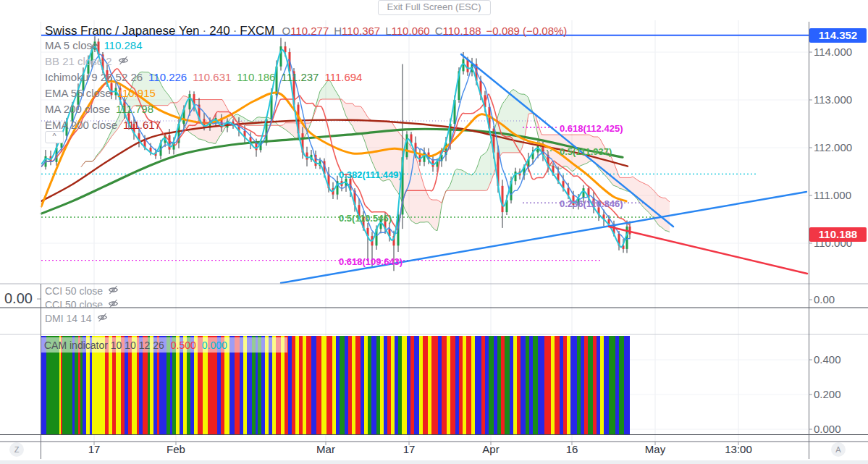 This screenshot has width=868, height=464. What do you see at coordinates (300, 77) in the screenshot?
I see `legend-value: 111.237` at bounding box center [300, 77].